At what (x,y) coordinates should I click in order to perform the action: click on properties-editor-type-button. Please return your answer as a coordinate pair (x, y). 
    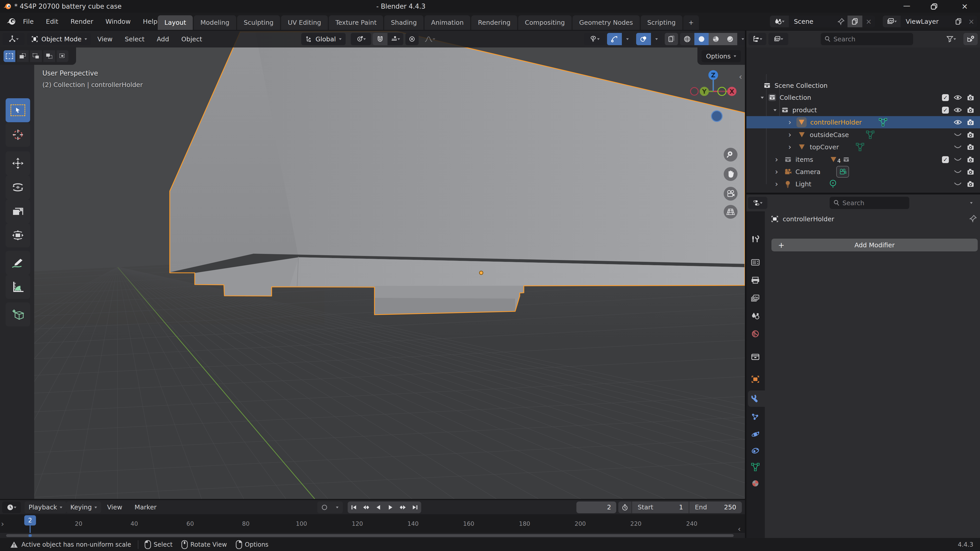
    Looking at the image, I should click on (758, 203).